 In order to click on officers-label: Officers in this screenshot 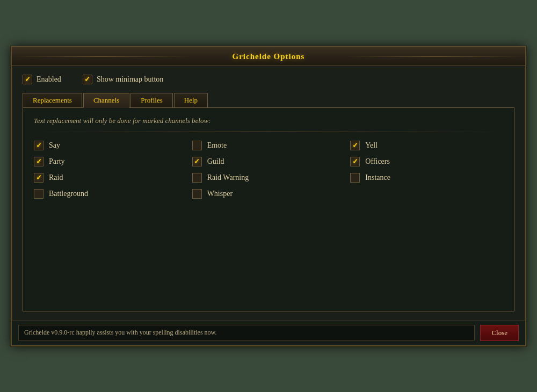, I will do `click(378, 162)`.